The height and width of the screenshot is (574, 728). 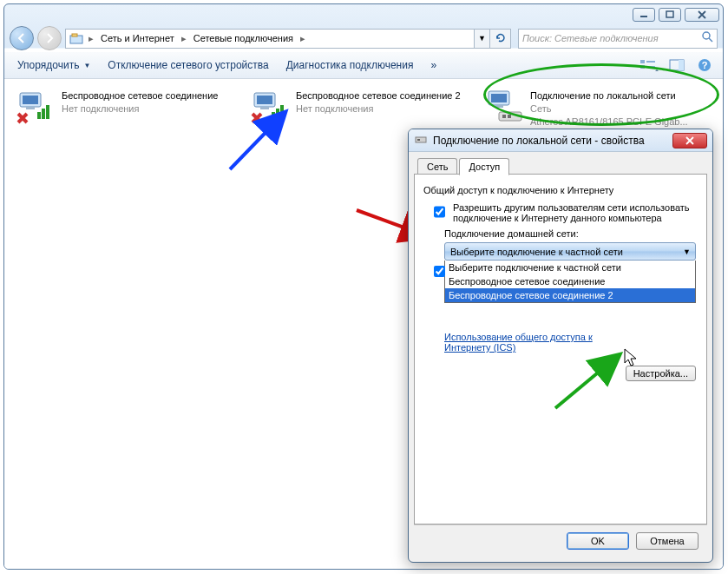 I want to click on lan-icon, so click(x=504, y=107).